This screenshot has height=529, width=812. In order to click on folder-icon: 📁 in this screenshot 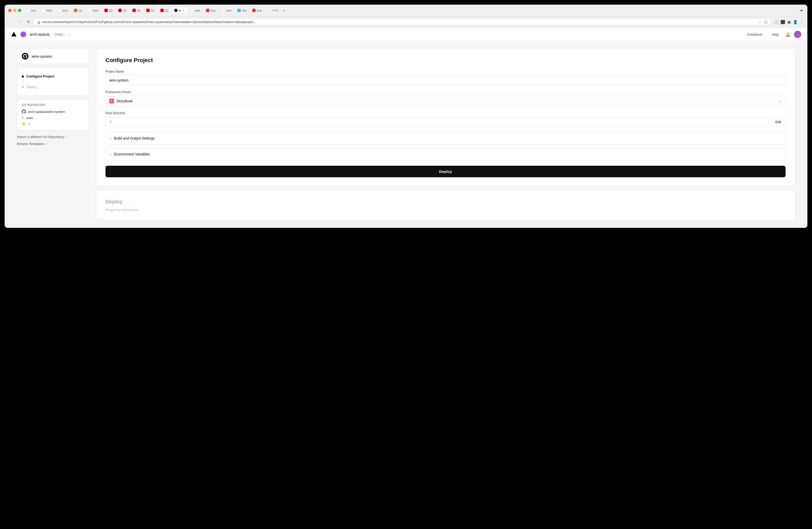, I will do `click(24, 124)`.